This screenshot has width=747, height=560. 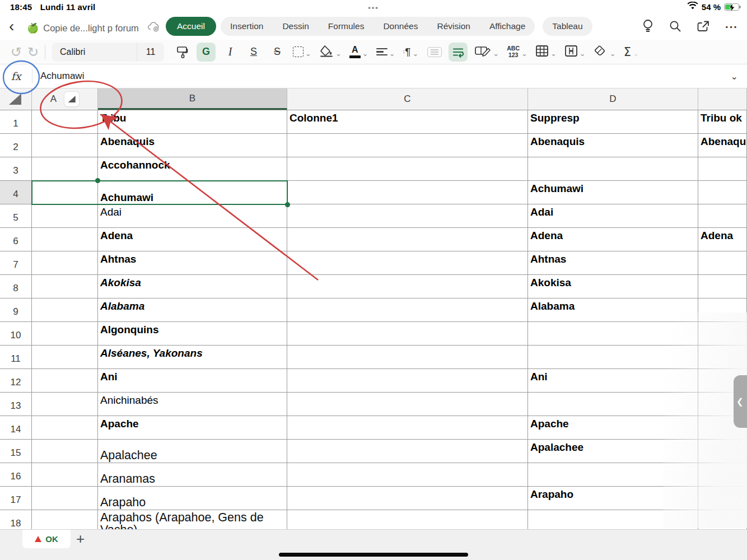 I want to click on cell-A18, so click(x=65, y=520).